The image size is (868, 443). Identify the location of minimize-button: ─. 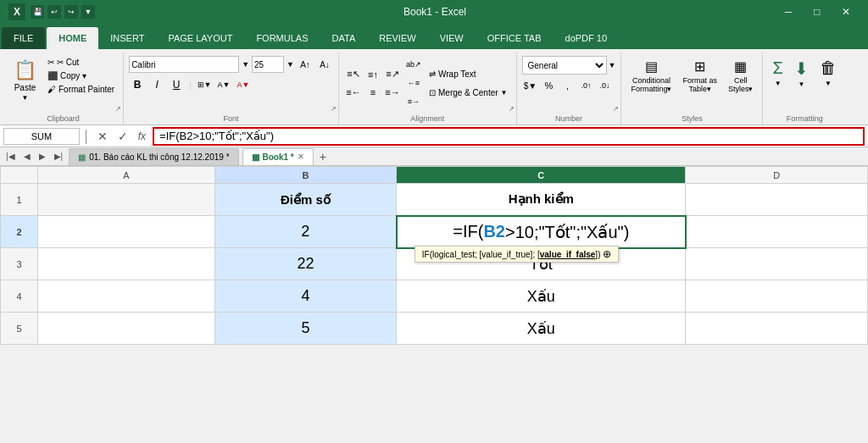
(788, 12).